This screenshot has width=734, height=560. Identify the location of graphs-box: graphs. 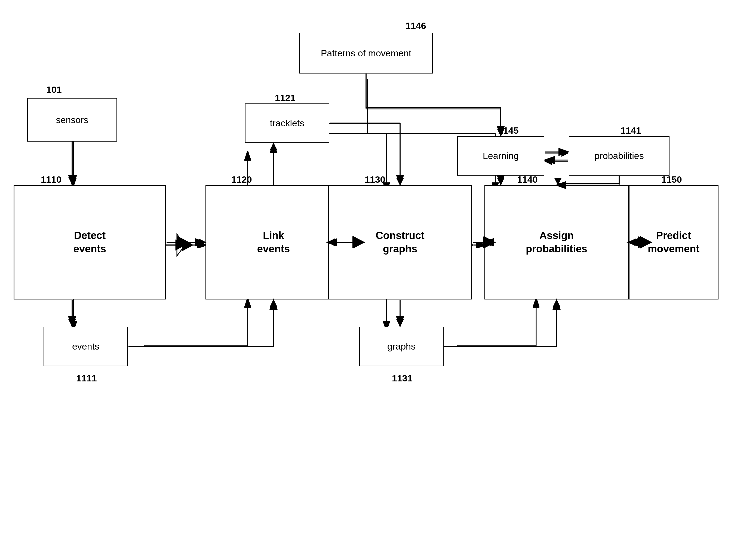
(401, 346).